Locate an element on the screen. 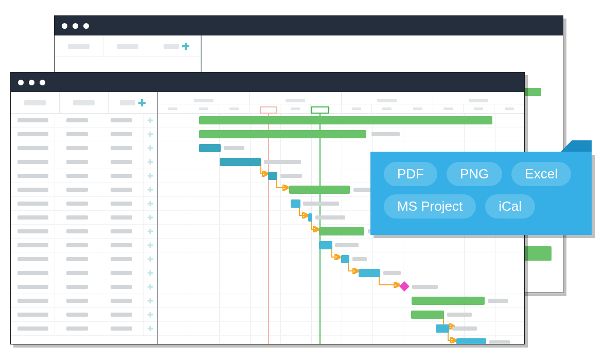  export-ical-button: iCal is located at coordinates (510, 207).